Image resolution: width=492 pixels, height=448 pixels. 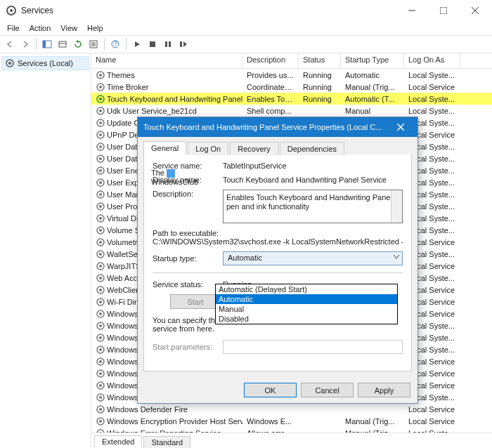 I want to click on service-row: Windows Encryption Provider Host Service…, so click(x=292, y=421).